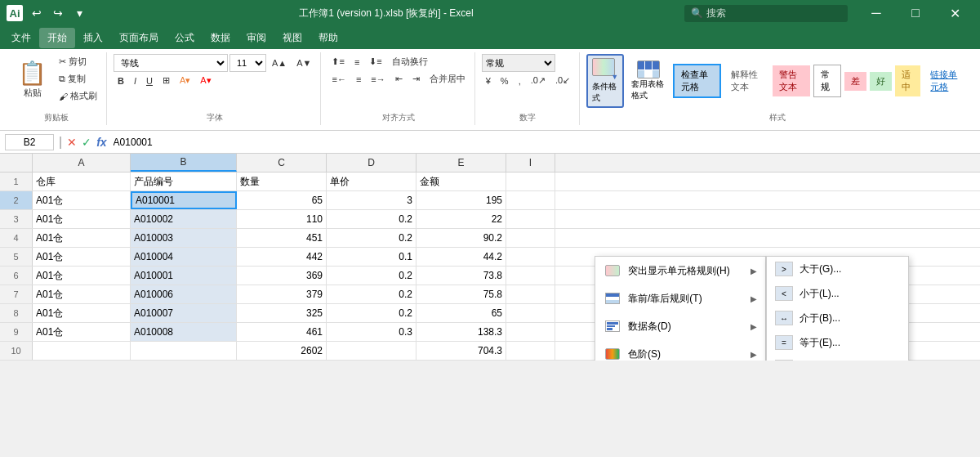  I want to click on align-right-button: ≡→, so click(377, 79).